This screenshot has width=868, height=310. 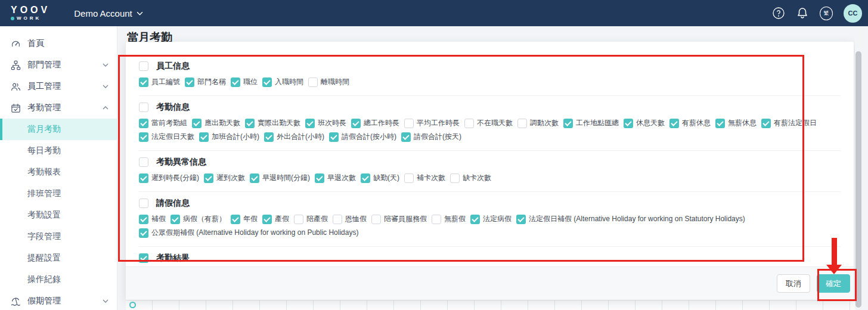 I want to click on sidebar-subitem-7: 排班管理, so click(x=58, y=194).